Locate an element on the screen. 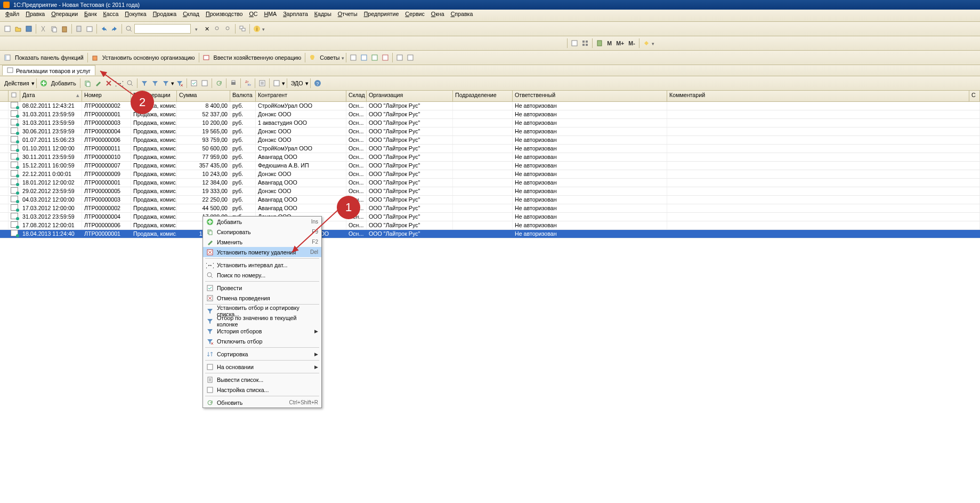  panel-button: Показать панель функций is located at coordinates (49, 58).